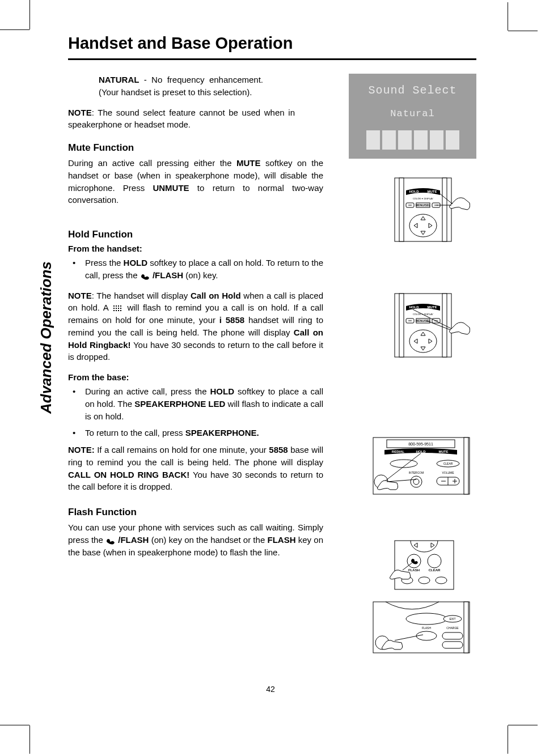 This screenshot has height=756, width=541. I want to click on handset-diagram-hold: HOLD MUTE COLOR ✦ DISPLAY MENU/SEL, so click(431, 325).